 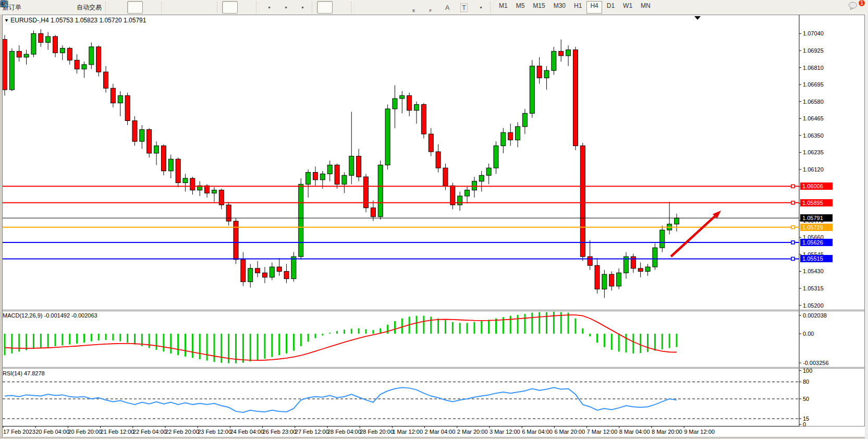 What do you see at coordinates (537, 432) in the screenshot?
I see `time-tick: 6 Mar 04:00` at bounding box center [537, 432].